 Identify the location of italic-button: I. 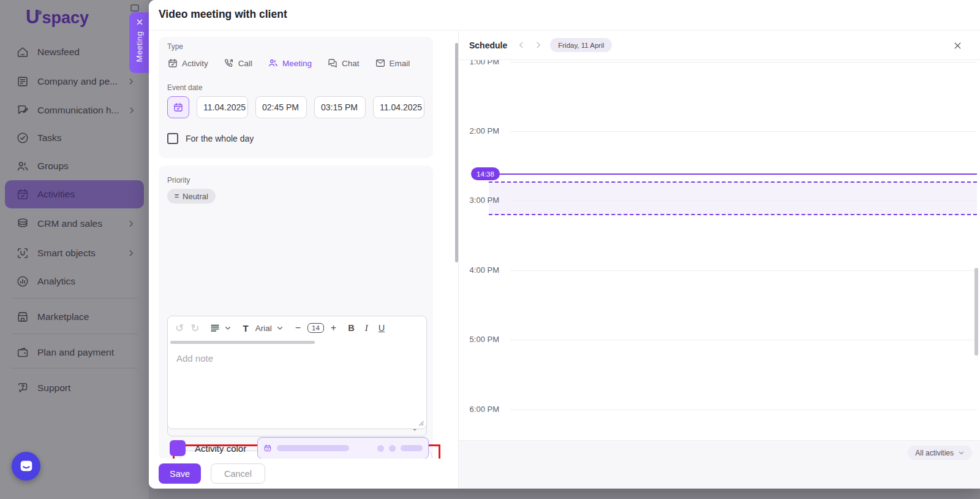
(366, 329).